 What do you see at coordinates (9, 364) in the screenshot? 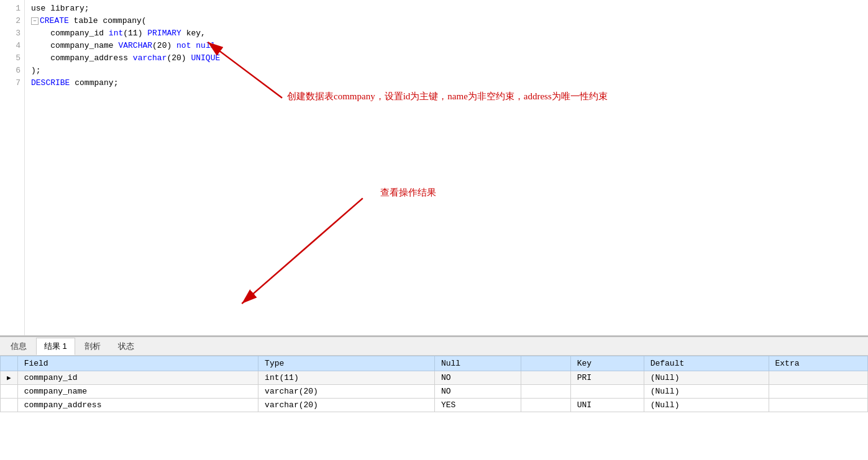
I see `col-indicator-header` at bounding box center [9, 364].